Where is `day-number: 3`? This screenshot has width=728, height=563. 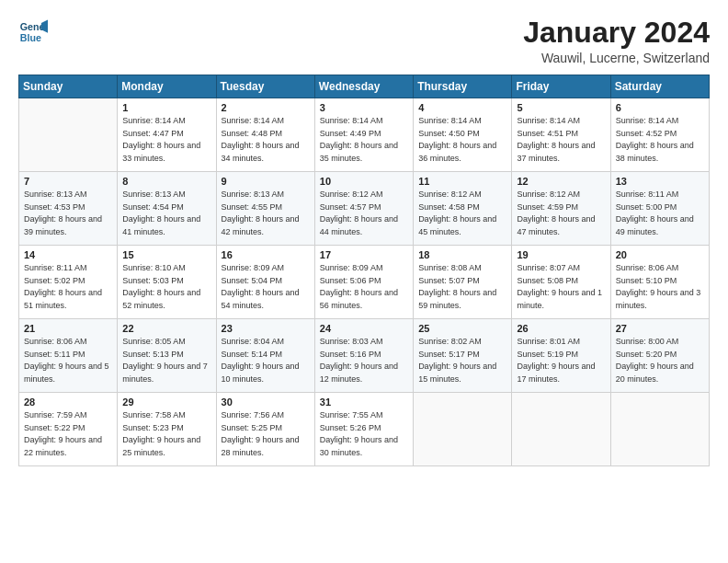
day-number: 3 is located at coordinates (364, 108).